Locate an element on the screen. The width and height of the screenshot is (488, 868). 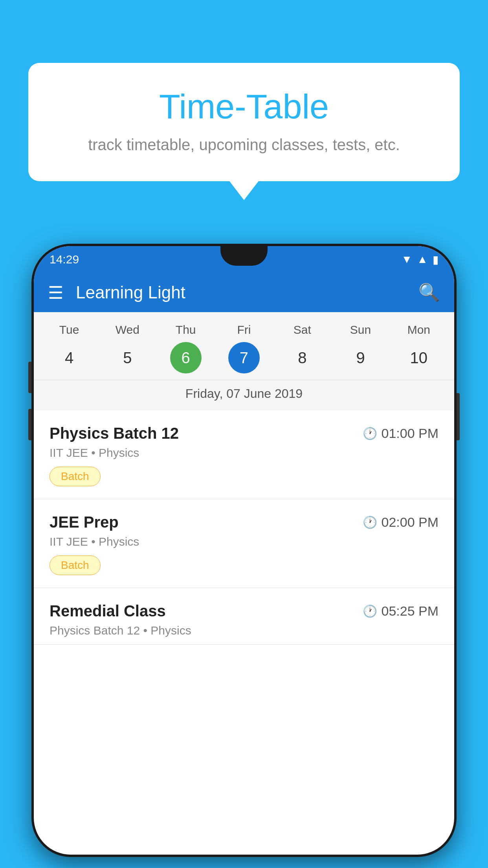
day-name: Wed is located at coordinates (127, 330).